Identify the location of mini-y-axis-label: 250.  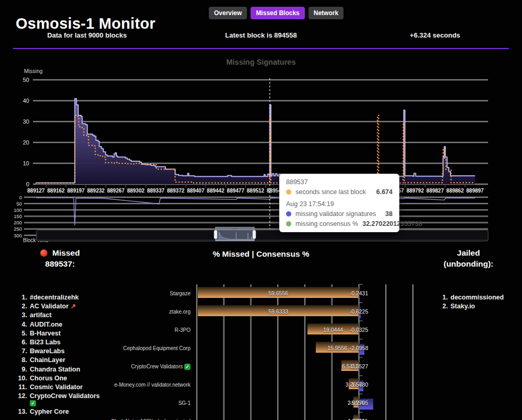
(18, 229).